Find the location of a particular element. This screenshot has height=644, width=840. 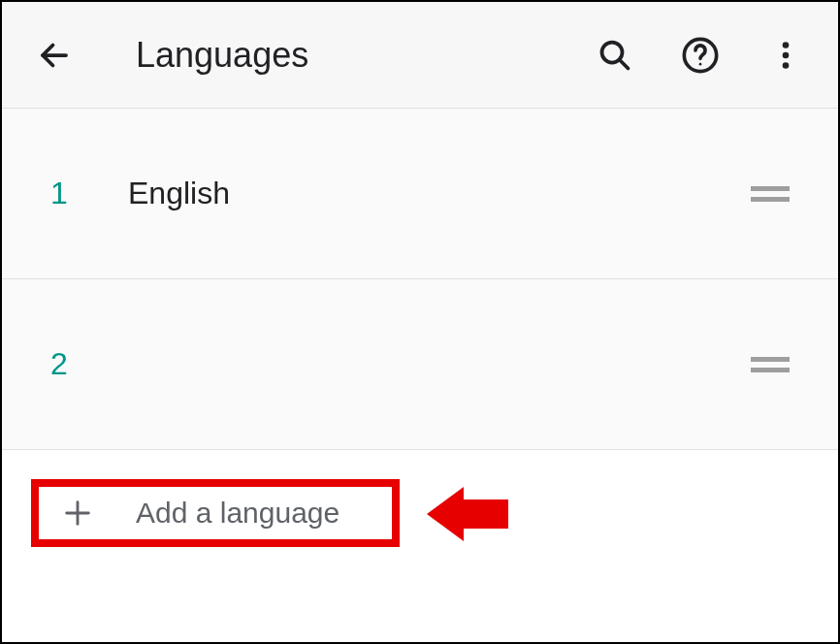

language-index: 1 is located at coordinates (89, 194).